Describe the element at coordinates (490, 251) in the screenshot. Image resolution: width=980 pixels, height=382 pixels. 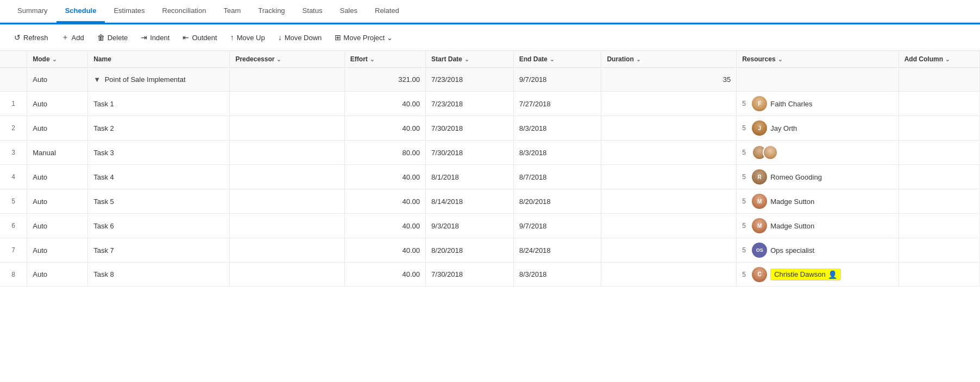
I see `table-row-7: 7 Auto Task 7 40.00 8/20/2018 8/24/2018 …` at that location.